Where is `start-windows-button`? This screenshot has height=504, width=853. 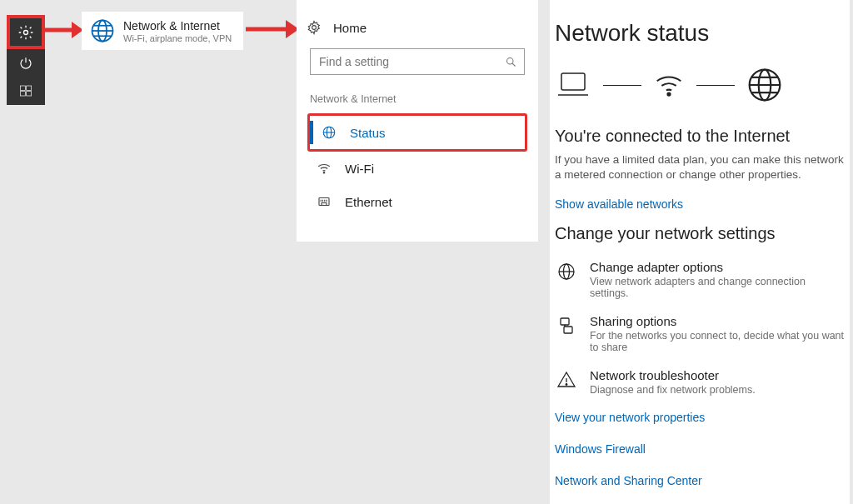
start-windows-button is located at coordinates (26, 92).